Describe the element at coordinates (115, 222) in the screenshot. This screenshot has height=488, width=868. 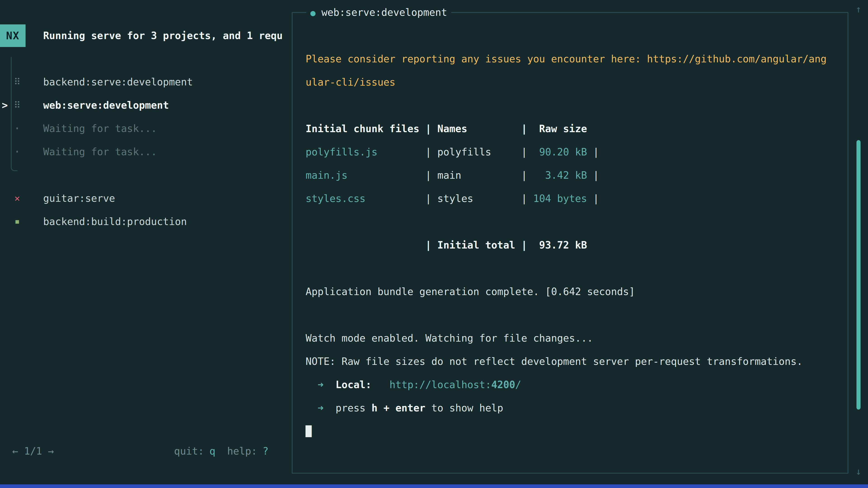
I see `task-label: backend:build:production` at that location.